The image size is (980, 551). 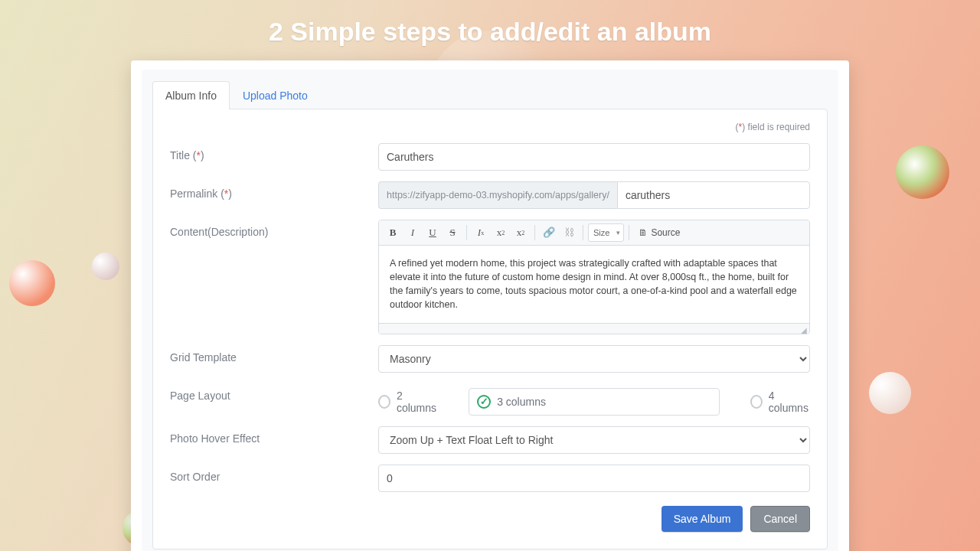 I want to click on hover-effect-select: Zoom Up + Text Float Left to Right, so click(x=594, y=440).